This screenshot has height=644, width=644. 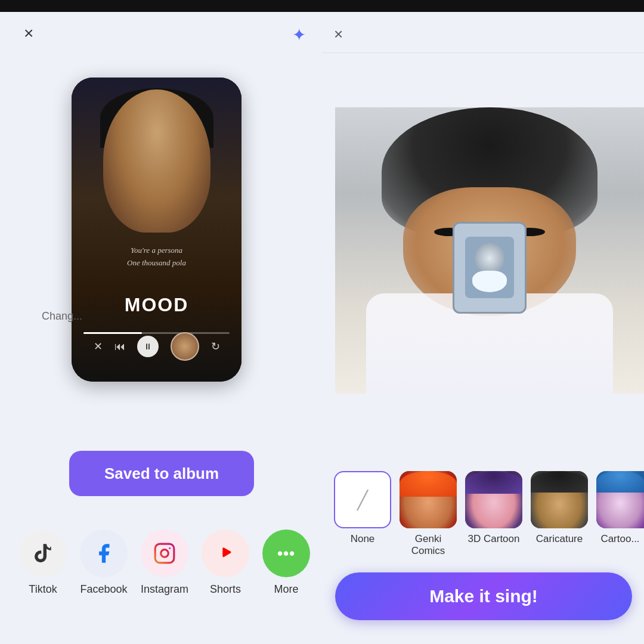 What do you see at coordinates (428, 500) in the screenshot?
I see `style-genki-thumb` at bounding box center [428, 500].